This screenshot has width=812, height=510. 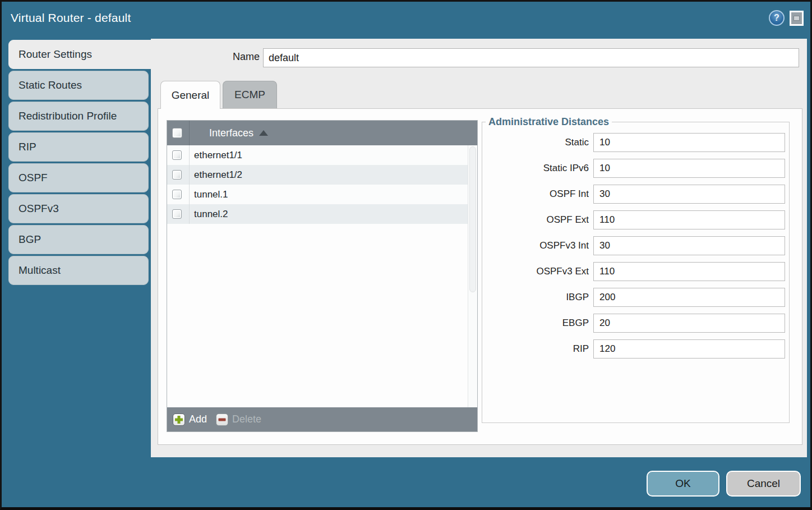 What do you see at coordinates (636, 168) in the screenshot?
I see `field-row-static-ipv6: Static IPv6` at bounding box center [636, 168].